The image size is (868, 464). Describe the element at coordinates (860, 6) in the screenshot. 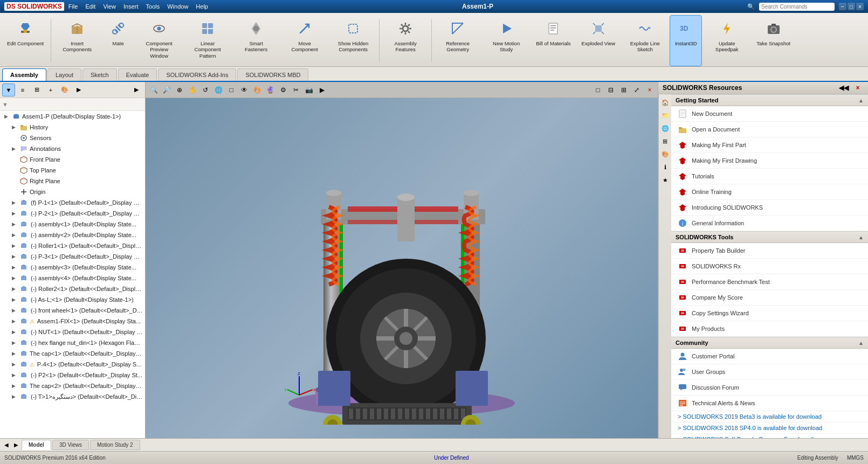

I see `close-button: ×` at that location.